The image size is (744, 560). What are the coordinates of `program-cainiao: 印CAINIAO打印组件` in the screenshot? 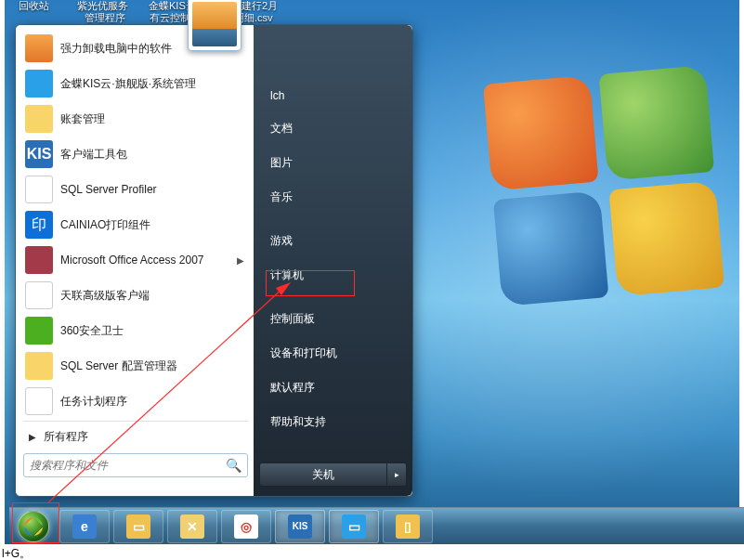 It's located at (136, 225).